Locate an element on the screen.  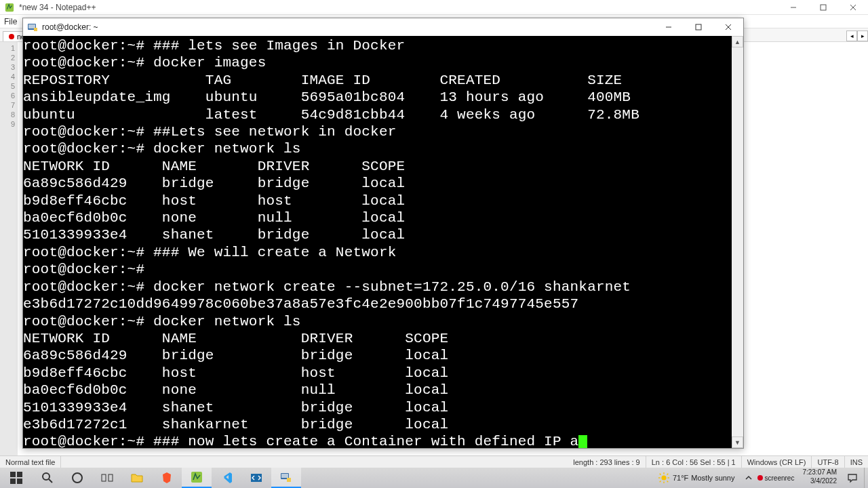
unsaved-dot-icon is located at coordinates (12, 37).